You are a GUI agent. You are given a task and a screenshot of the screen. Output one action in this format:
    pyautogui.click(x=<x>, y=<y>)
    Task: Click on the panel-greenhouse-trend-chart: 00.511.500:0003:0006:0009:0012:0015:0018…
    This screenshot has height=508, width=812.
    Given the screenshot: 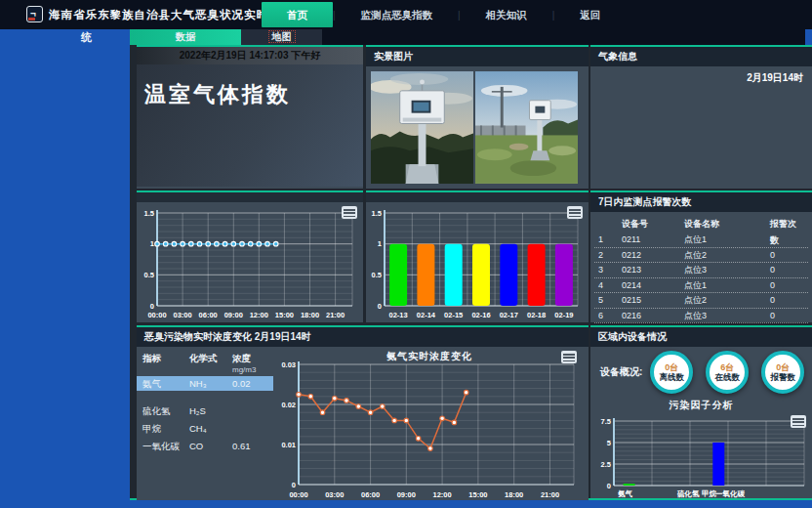 What is the action you would take?
    pyautogui.click(x=250, y=256)
    